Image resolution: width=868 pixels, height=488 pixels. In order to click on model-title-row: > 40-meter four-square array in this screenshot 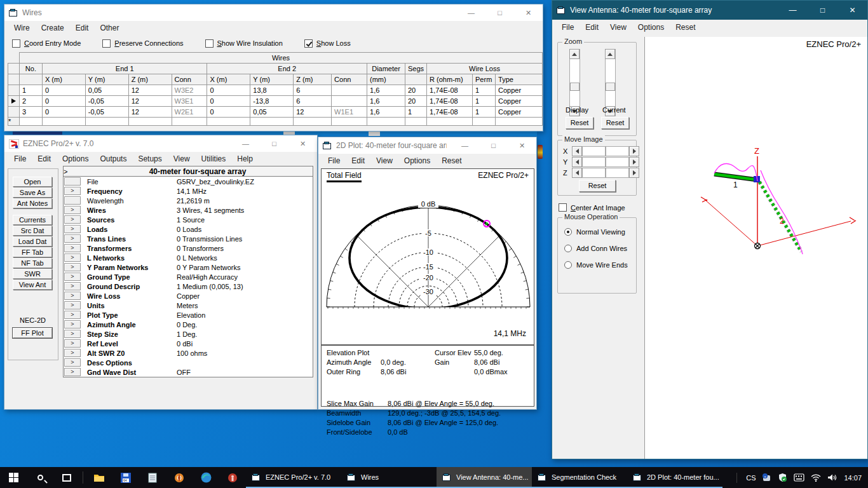, I will do `click(188, 172)`.